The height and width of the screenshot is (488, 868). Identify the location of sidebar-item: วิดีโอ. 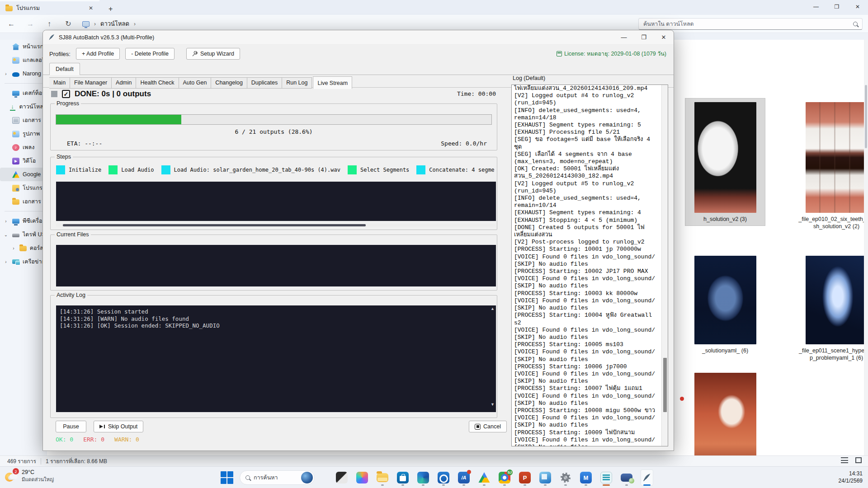
(24, 161).